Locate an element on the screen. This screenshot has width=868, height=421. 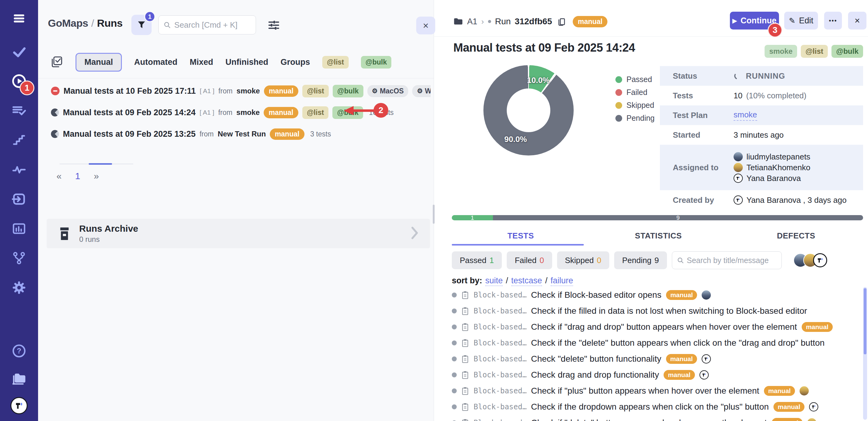
test-row: Block-based… Check "delete" button funct… is located at coordinates (658, 359).